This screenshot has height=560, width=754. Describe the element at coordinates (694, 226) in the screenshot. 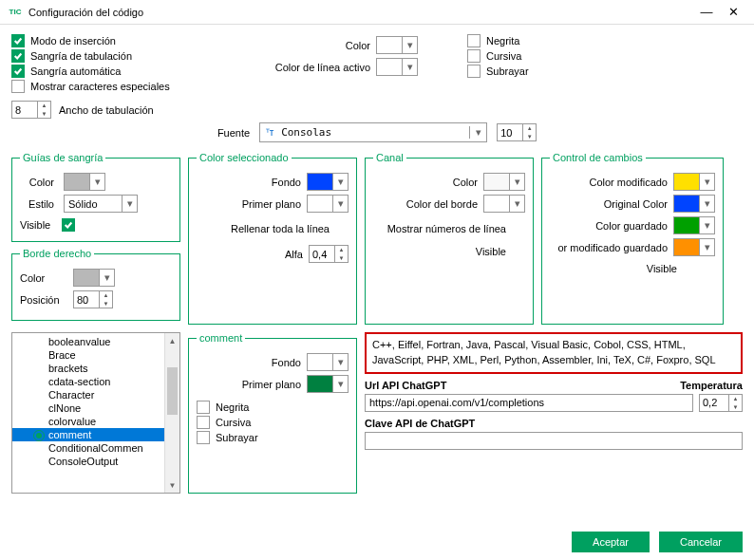

I see `change-saved-dropdown: ▾` at that location.